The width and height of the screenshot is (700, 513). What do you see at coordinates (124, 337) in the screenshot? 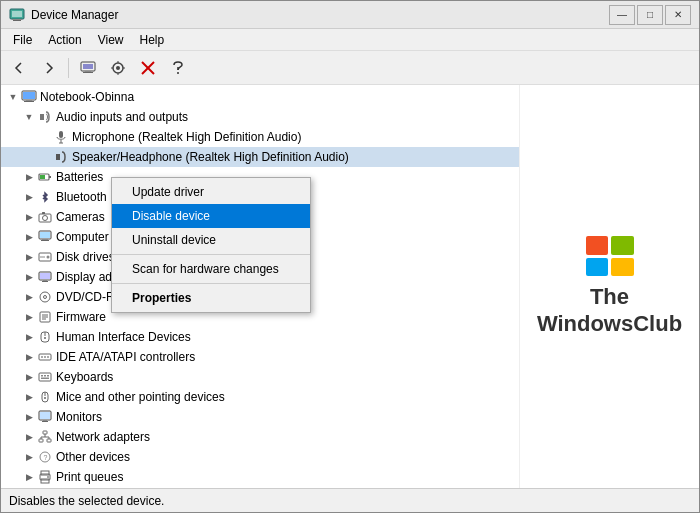
I see `hid-label: Human Interface Devices` at bounding box center [124, 337].